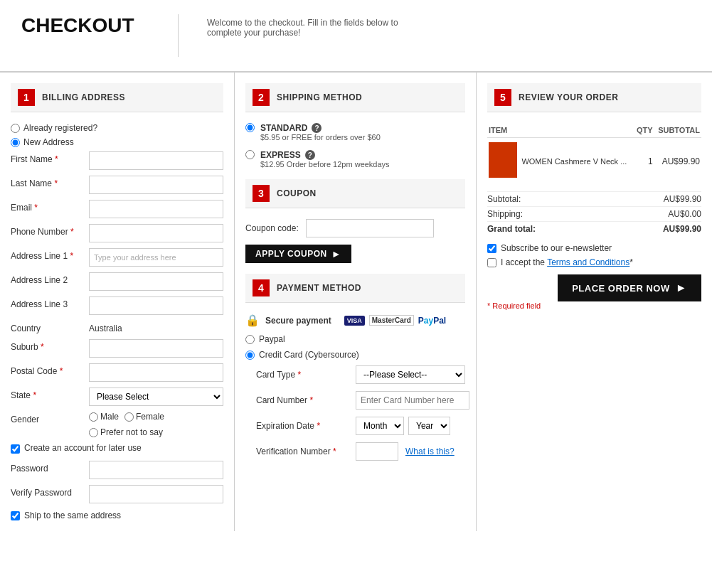 Image resolution: width=712 pixels, height=588 pixels. What do you see at coordinates (356, 132) in the screenshot?
I see `standard-option: STANDARD ? $5.95 or FREE for orders over…` at bounding box center [356, 132].